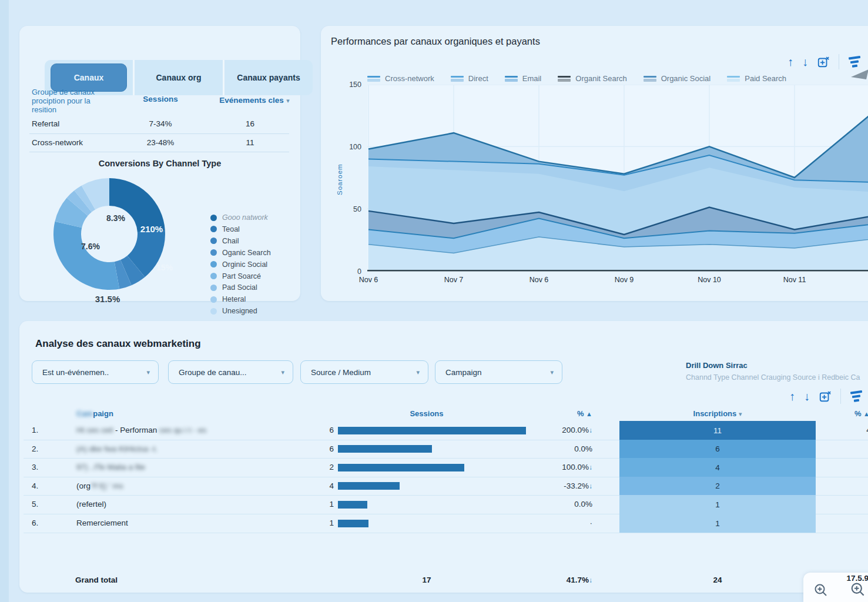 This screenshot has height=602, width=868. What do you see at coordinates (86, 101) in the screenshot?
I see `column-header-channel-group: Groupe de canaux prociption pour la resi…` at bounding box center [86, 101].